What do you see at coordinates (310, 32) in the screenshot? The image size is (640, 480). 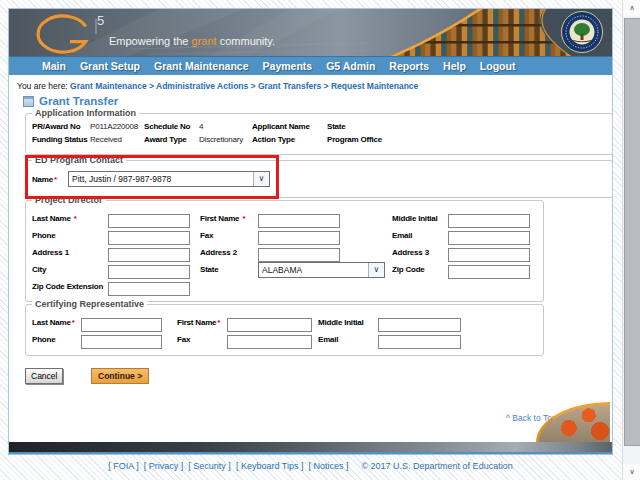 I see `header-banner: 5 Empowering the grant community.` at bounding box center [310, 32].